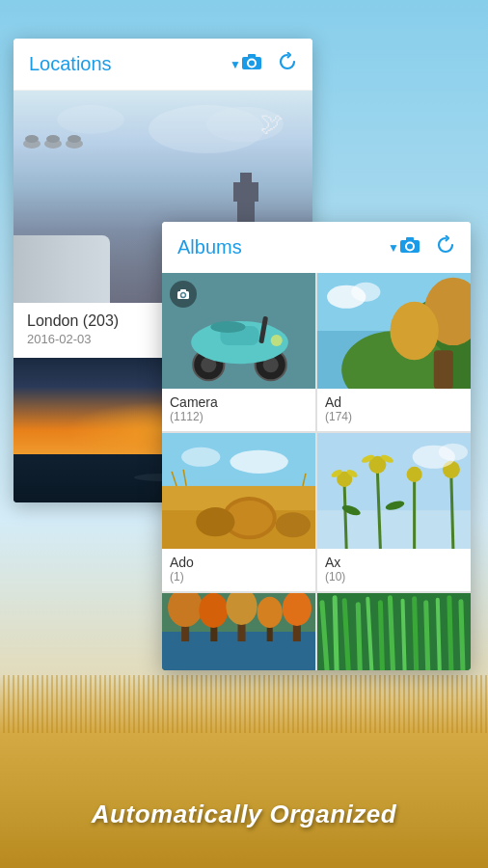 This screenshot has width=488, height=868. I want to click on camera-album-icon, so click(183, 294).